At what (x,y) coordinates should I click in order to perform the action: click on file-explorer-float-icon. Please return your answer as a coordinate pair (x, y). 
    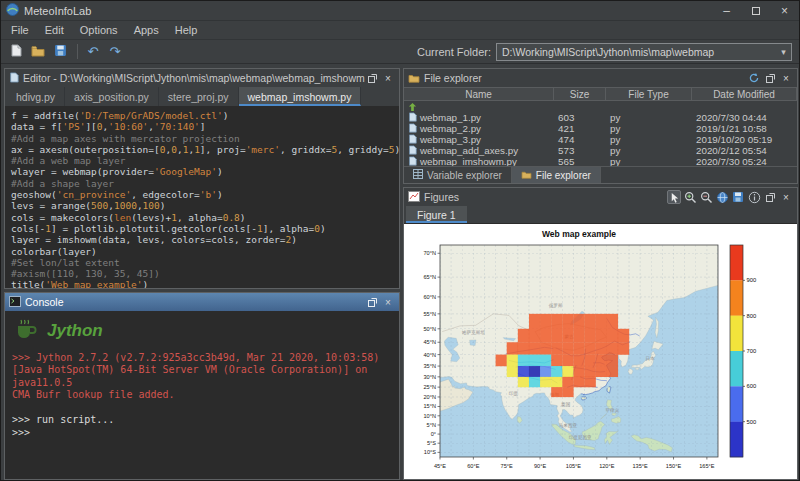
    Looking at the image, I should click on (770, 78).